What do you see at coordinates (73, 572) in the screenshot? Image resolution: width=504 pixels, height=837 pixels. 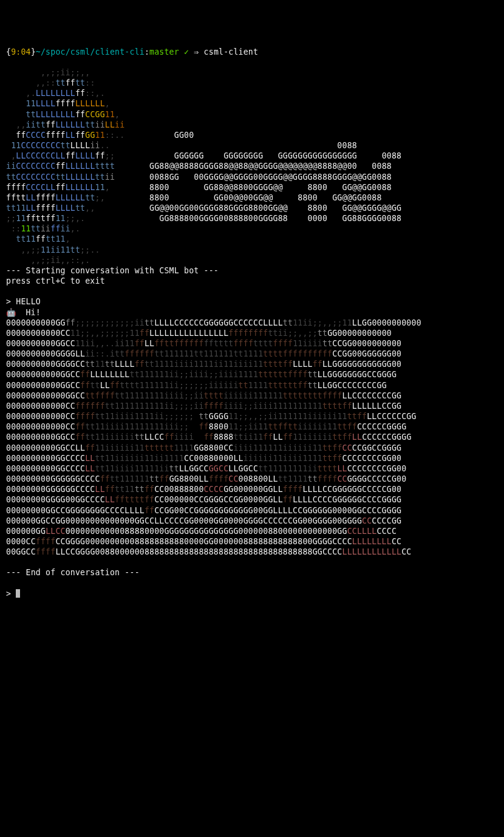 I see `conversation-end: --- End of conversation ---` at bounding box center [73, 572].